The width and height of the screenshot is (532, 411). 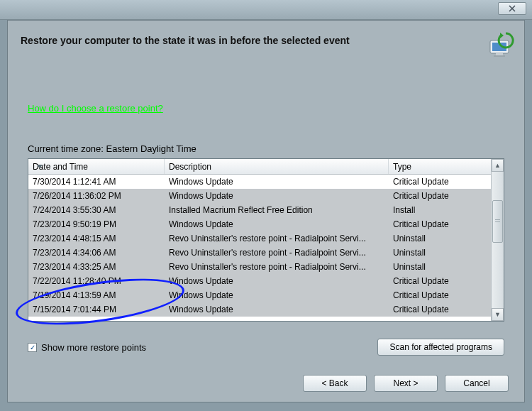 What do you see at coordinates (441, 347) in the screenshot?
I see `scan-affected-programs-button: Scan for affected programs` at bounding box center [441, 347].